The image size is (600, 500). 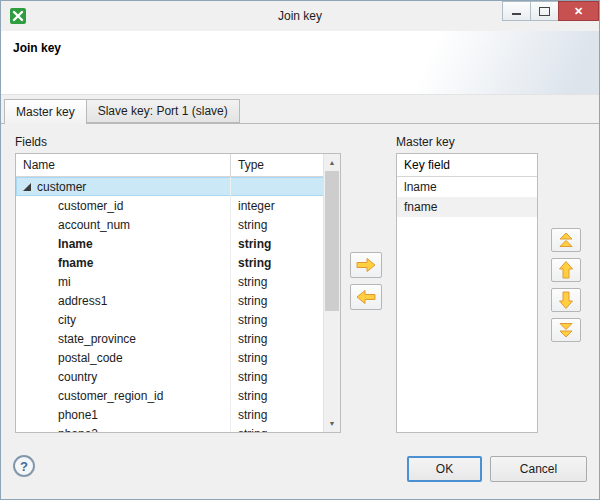 What do you see at coordinates (366, 265) in the screenshot?
I see `arrow-right-icon` at bounding box center [366, 265].